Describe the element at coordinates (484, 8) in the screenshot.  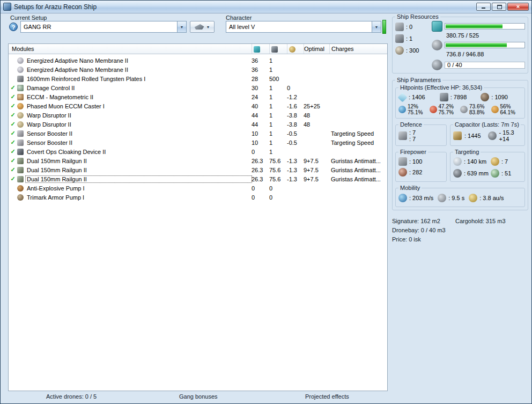
I see `minimize-icon` at that location.